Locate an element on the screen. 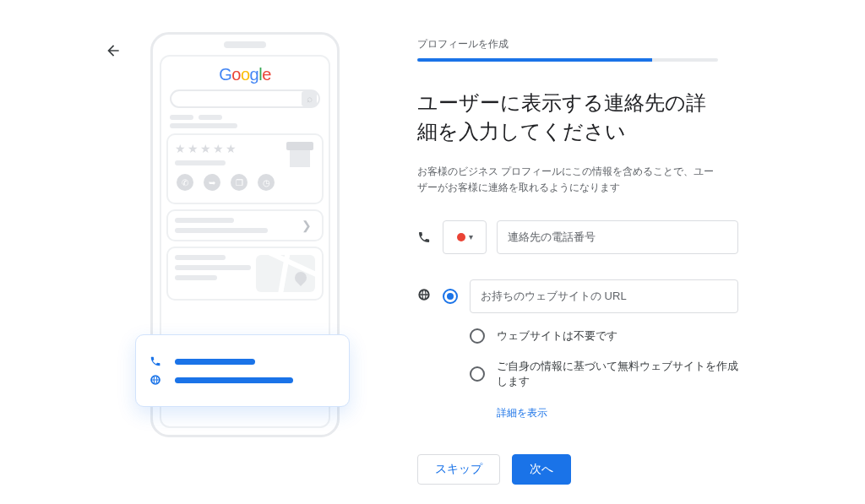 The width and height of the screenshot is (865, 504). contact-preview-card is located at coordinates (242, 371).